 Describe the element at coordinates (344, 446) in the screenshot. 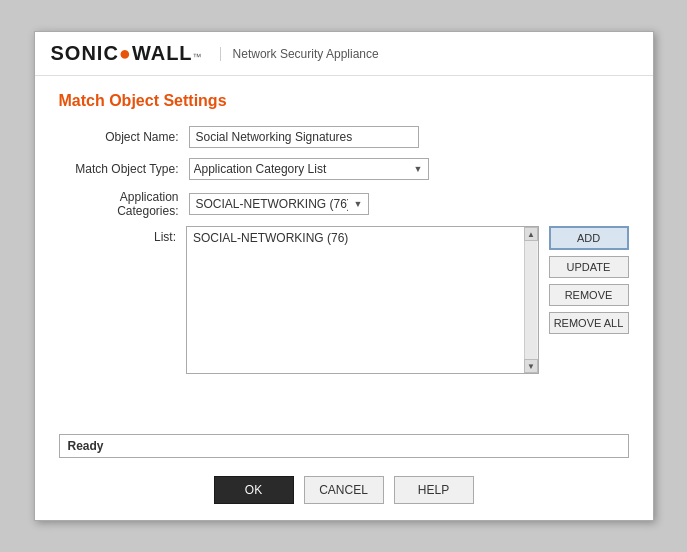

I see `status-bar: Ready` at that location.